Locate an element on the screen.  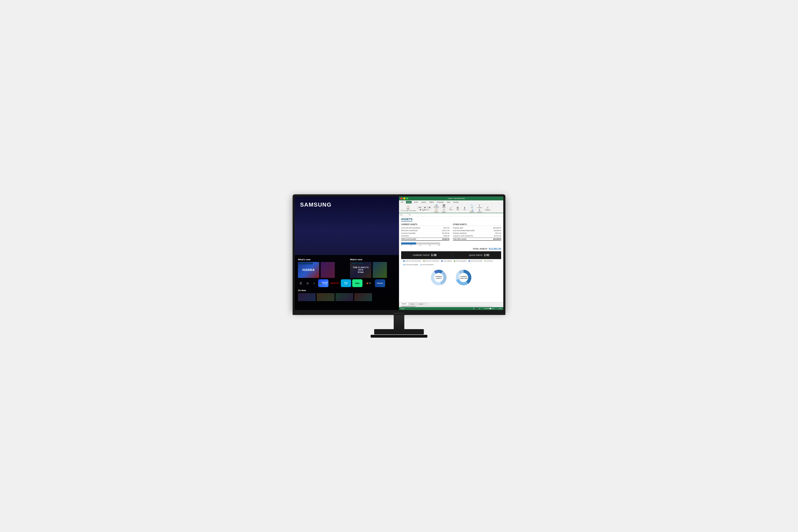
table-button: ⊞ Table is located at coordinates (458, 208).